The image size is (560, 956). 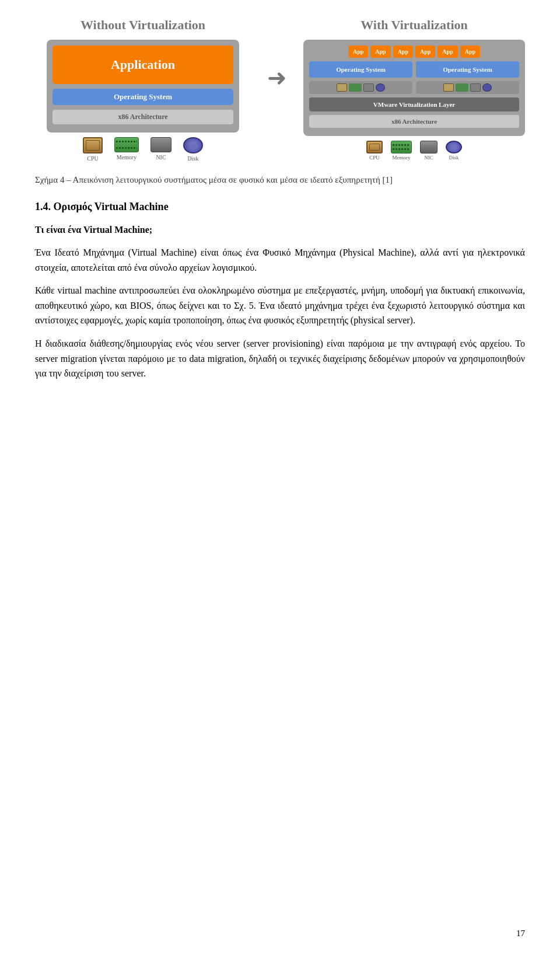 What do you see at coordinates (161, 145) in the screenshot?
I see `nic-icon` at bounding box center [161, 145].